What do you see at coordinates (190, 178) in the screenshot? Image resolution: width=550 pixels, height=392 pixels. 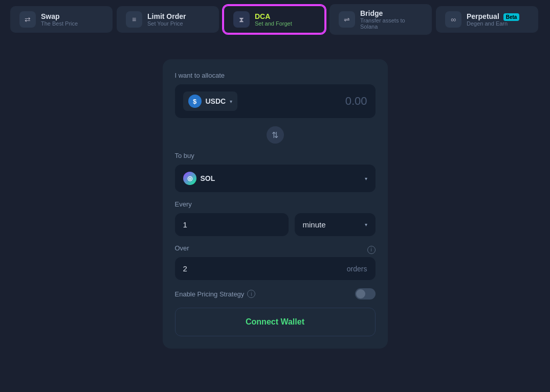 I see `sol-icon: ◎` at bounding box center [190, 178].